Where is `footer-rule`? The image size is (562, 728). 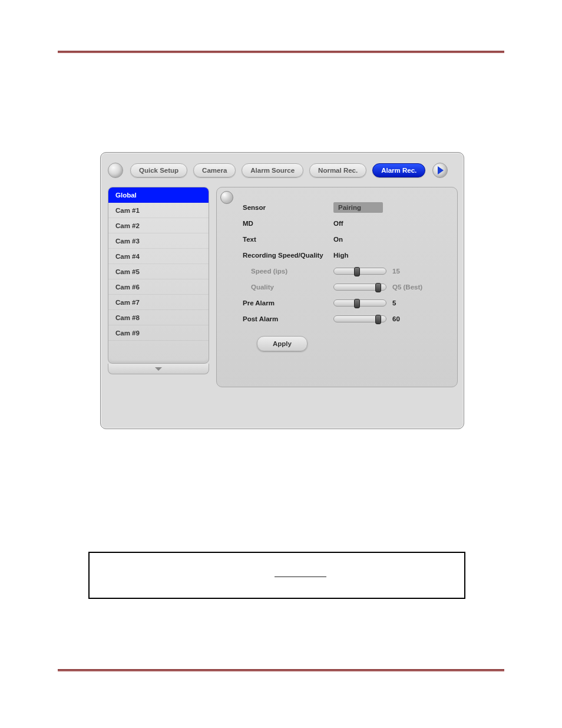 footer-rule is located at coordinates (281, 670).